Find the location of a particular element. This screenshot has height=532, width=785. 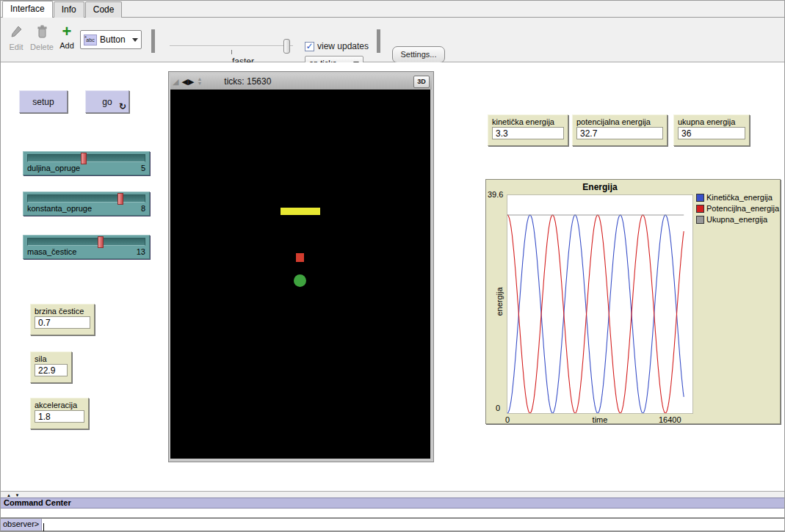

tab-interface: Interface is located at coordinates (28, 9).